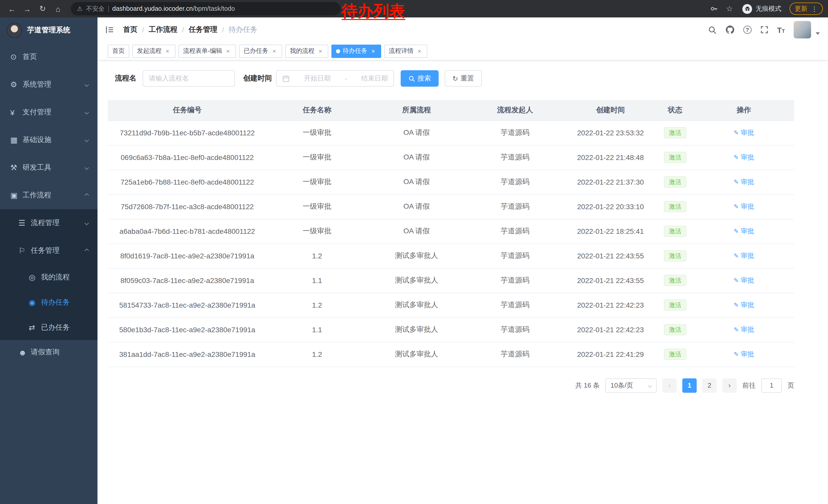 Image resolution: width=828 pixels, height=504 pixels. Describe the element at coordinates (49, 112) in the screenshot. I see `sidebar-item-payment-mgmt: ¥ 支付管理` at that location.